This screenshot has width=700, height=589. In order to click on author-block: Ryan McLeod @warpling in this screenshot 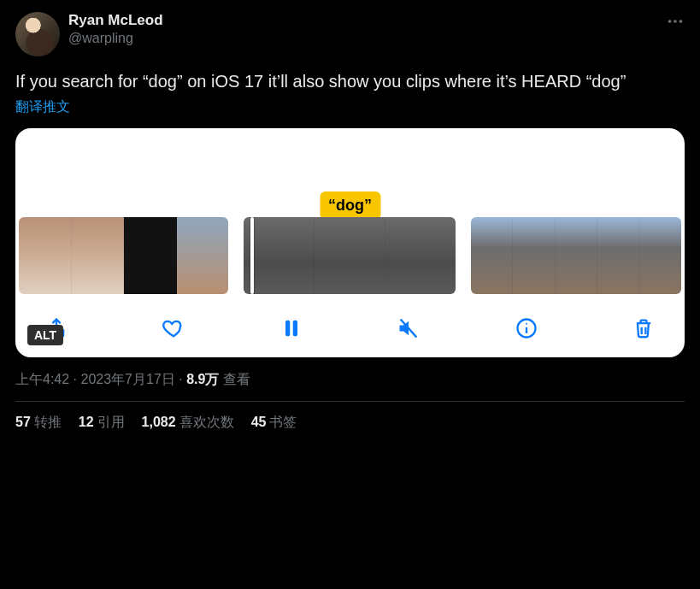, I will do `click(116, 29)`.